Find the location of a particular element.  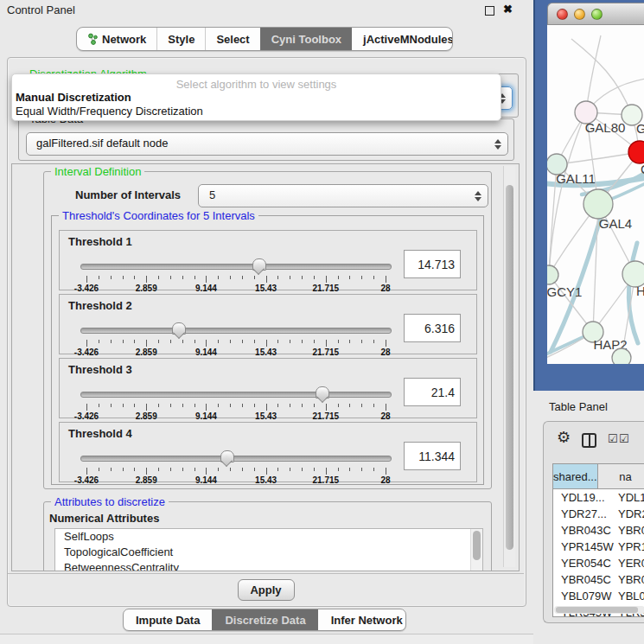

cell-name: YPR1 is located at coordinates (628, 546).